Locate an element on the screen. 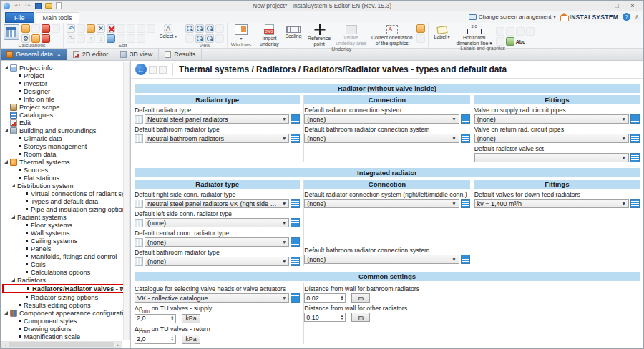 This screenshot has width=644, height=349. copy-icon is located at coordinates (81, 29).